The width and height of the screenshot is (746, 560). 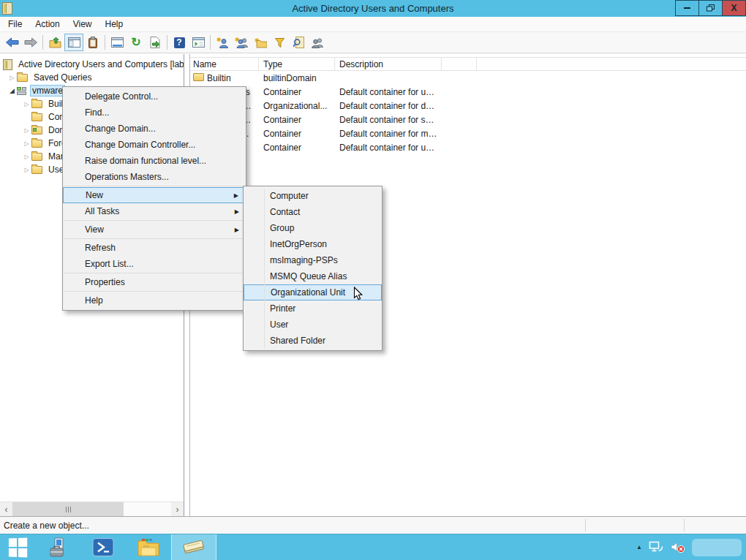 I want to click on tree-item-saved-queries: ▷Saved Queries, so click(x=92, y=77).